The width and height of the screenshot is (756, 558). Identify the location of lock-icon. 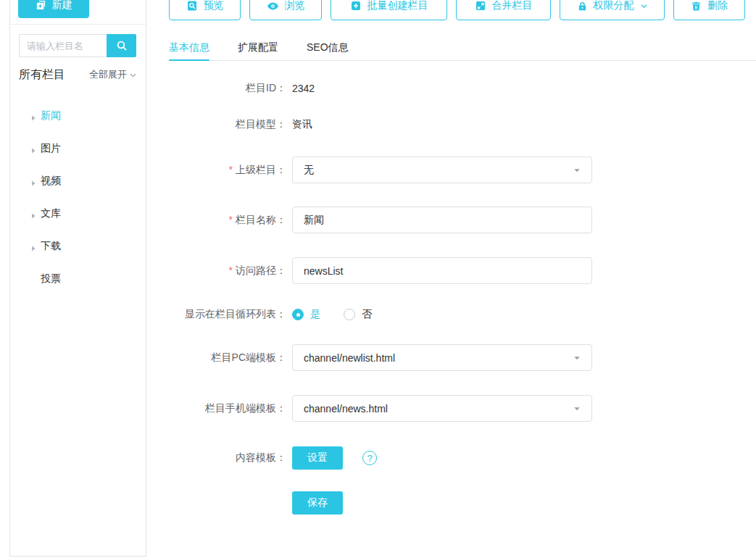
(583, 6).